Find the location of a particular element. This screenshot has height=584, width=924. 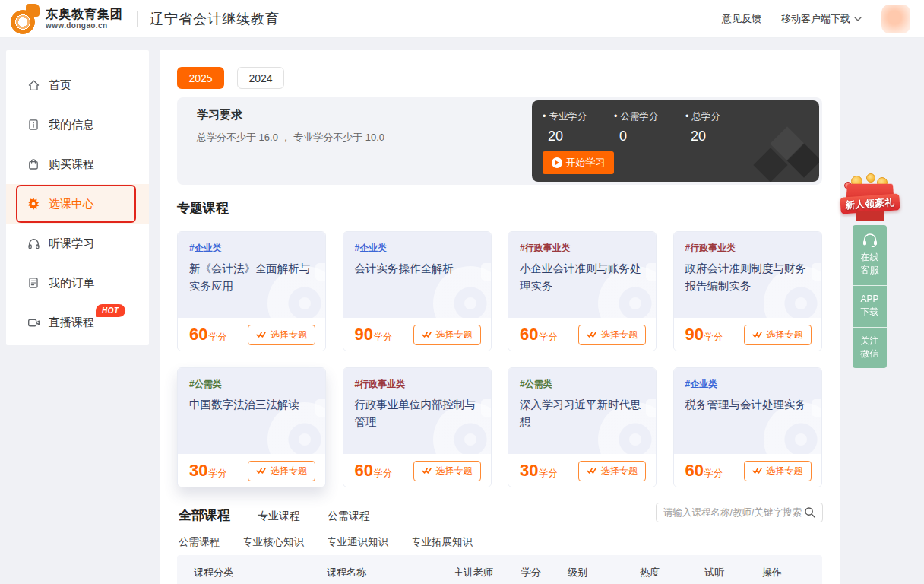

online-service-button: 在线 客服 is located at coordinates (869, 256).